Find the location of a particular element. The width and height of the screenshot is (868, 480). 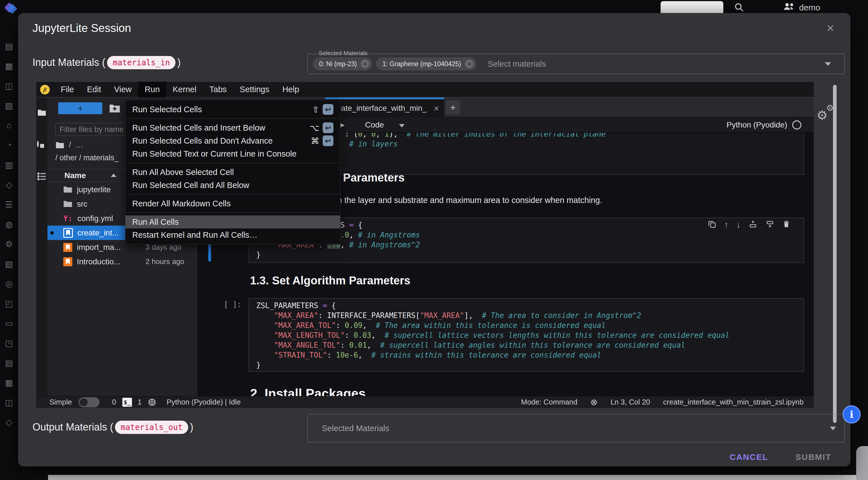

kernel-chip-icon is located at coordinates (152, 402).